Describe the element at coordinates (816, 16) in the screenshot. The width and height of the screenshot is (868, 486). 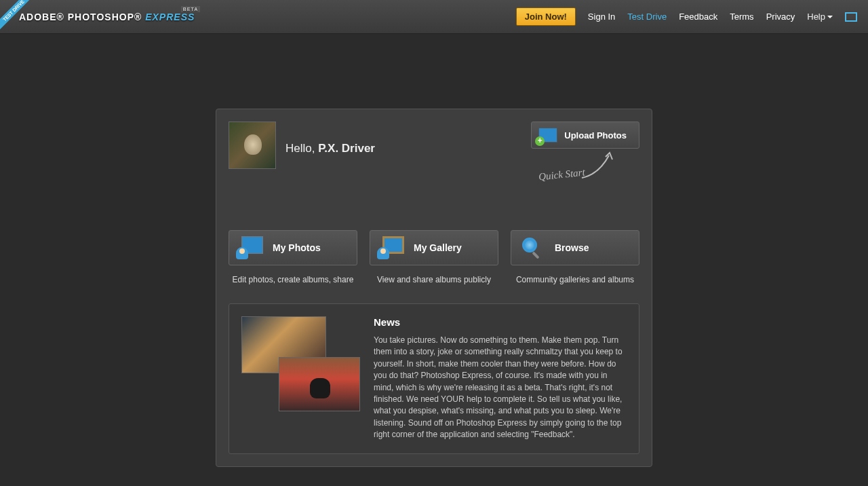
I see `nav-help-label: Help` at that location.